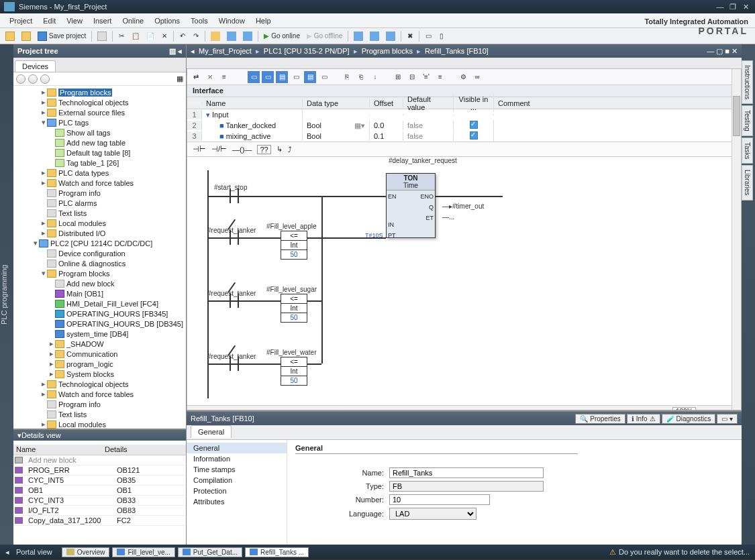 Image resolution: width=755 pixels, height=560 pixels. Describe the element at coordinates (211, 432) in the screenshot. I see `general-tab: General` at that location.